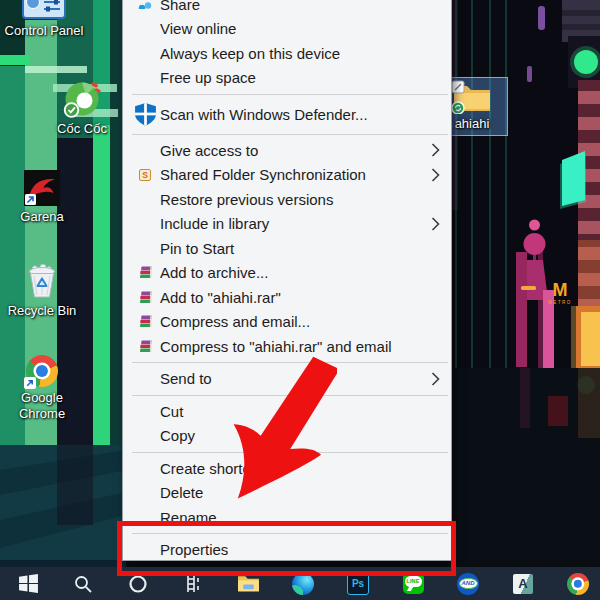  I want to click on taskbar-chrome-button, so click(578, 584).